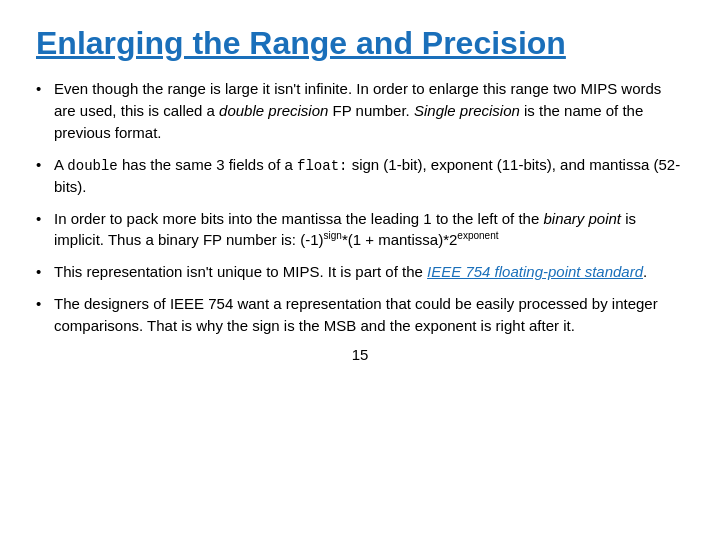 The image size is (720, 540). Describe the element at coordinates (360, 110) in the screenshot. I see `list-item: •Even though the range is large it isn't…` at that location.